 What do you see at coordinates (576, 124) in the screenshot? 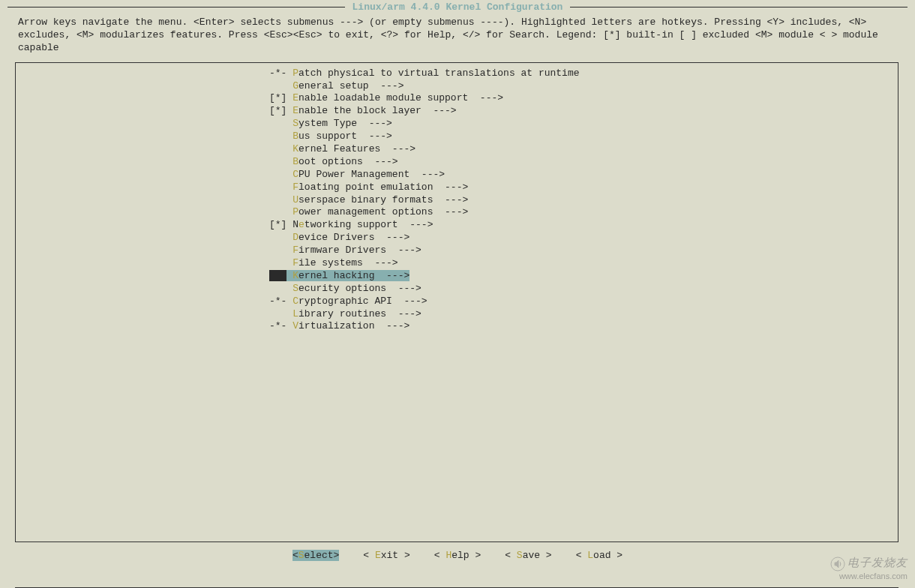
I see `menu-item-4: System Type --->` at bounding box center [576, 124].